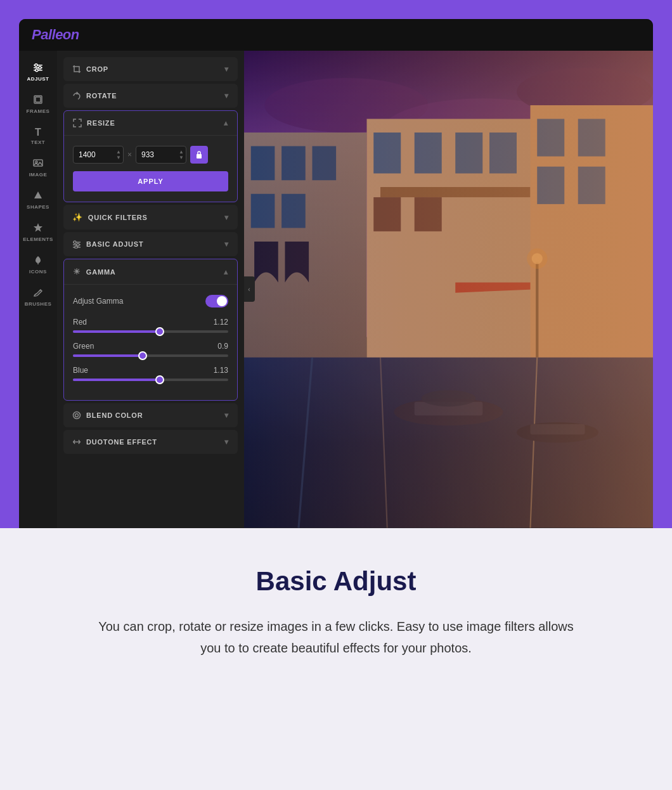 The width and height of the screenshot is (672, 790). What do you see at coordinates (151, 415) in the screenshot?
I see `blend-color-section: BLEND COLOR ▾` at bounding box center [151, 415].